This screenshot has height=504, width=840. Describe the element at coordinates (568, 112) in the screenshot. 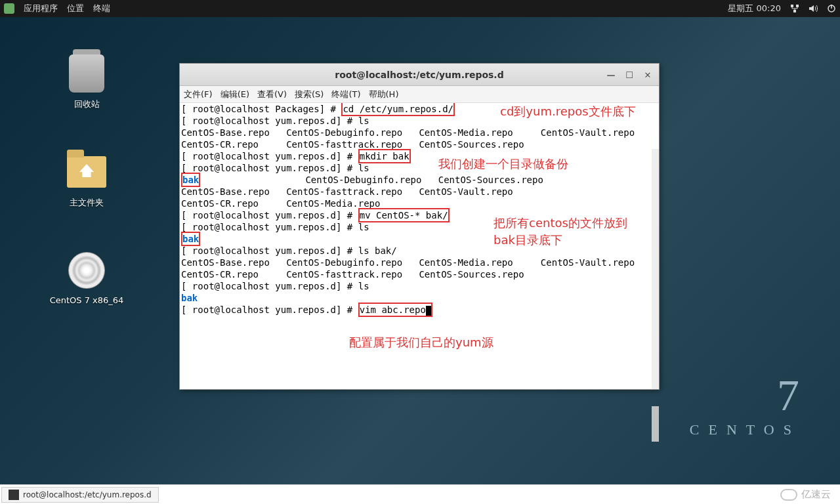

I see `annotation-cd: cd到yum.repos文件底下` at that location.